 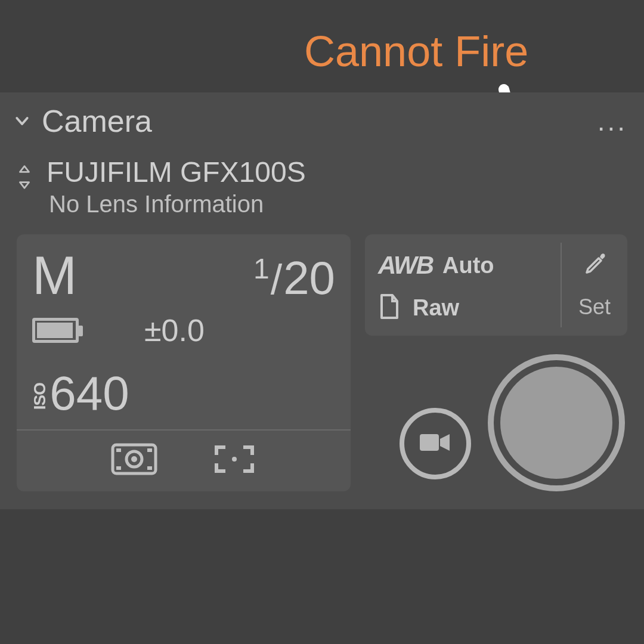 I want to click on camera-model: FUJIFILM GFX100S, so click(x=177, y=172).